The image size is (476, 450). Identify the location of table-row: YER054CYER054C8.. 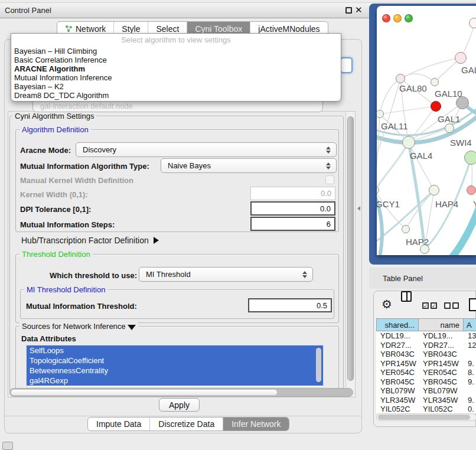
(426, 373).